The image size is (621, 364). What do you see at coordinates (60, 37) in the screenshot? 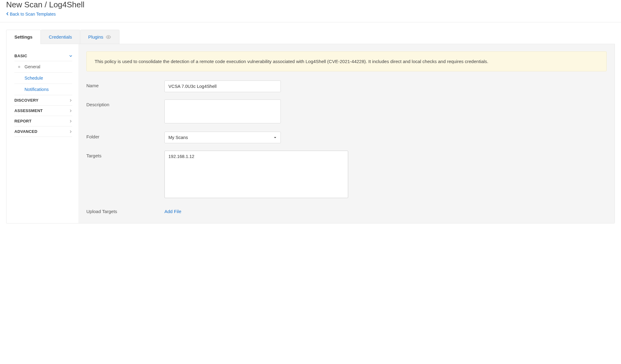
I see `tab-credentials-label: Credentials` at bounding box center [60, 37].